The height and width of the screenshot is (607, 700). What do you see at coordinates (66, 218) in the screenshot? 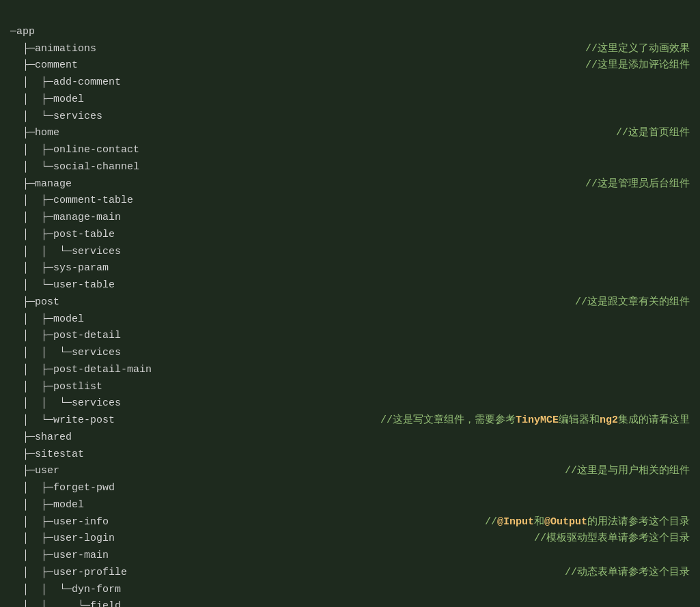
I see `node-path: │ ├─manage-main` at bounding box center [66, 218].